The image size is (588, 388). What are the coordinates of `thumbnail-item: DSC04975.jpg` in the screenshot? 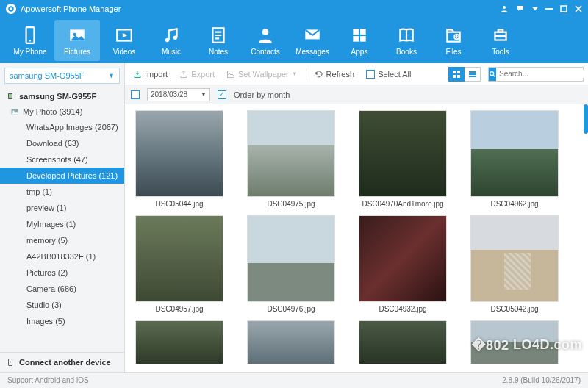 It's located at (291, 159).